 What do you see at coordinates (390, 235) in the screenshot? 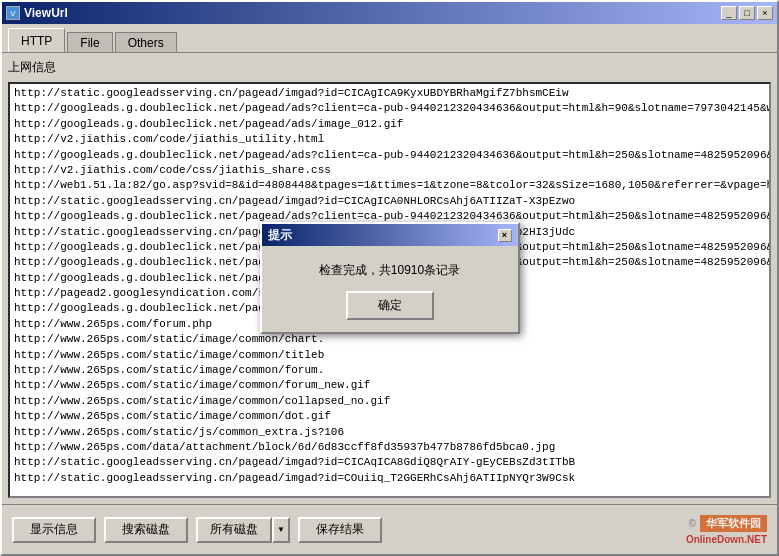
I see `dialog-title-bar: 提示 ×` at bounding box center [390, 235].